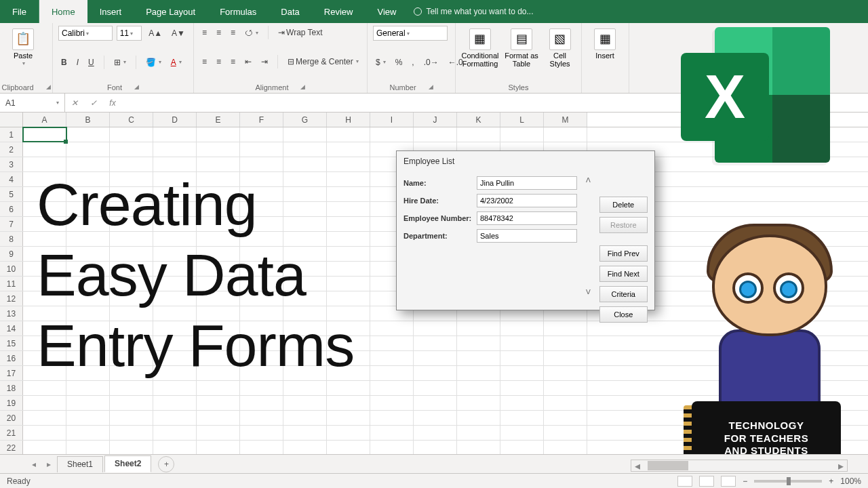 Image resolution: width=868 pixels, height=488 pixels. What do you see at coordinates (302, 87) in the screenshot?
I see `dialog-launcher-icon: ◢` at bounding box center [302, 87].